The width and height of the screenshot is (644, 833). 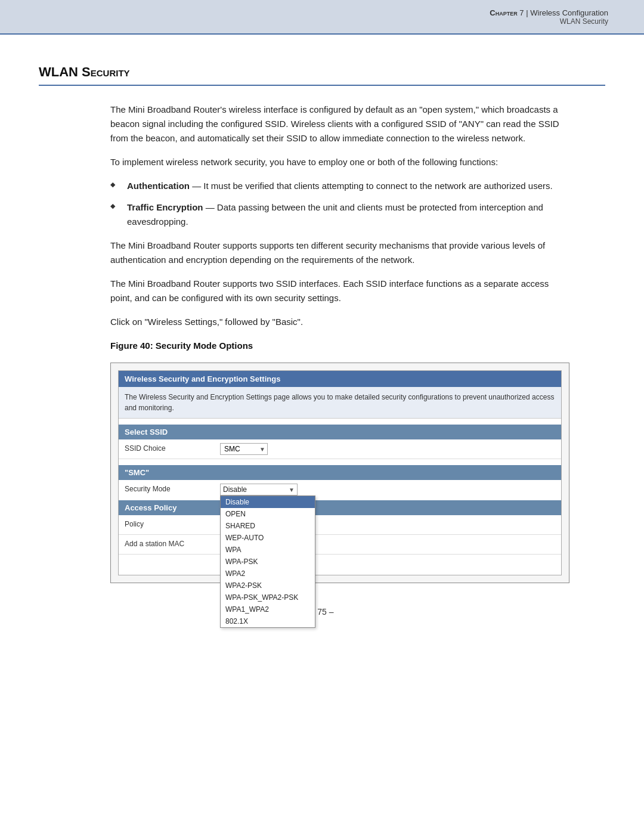 I want to click on ssid-choice-row: SSID Choice SMC ▼, so click(x=340, y=450).